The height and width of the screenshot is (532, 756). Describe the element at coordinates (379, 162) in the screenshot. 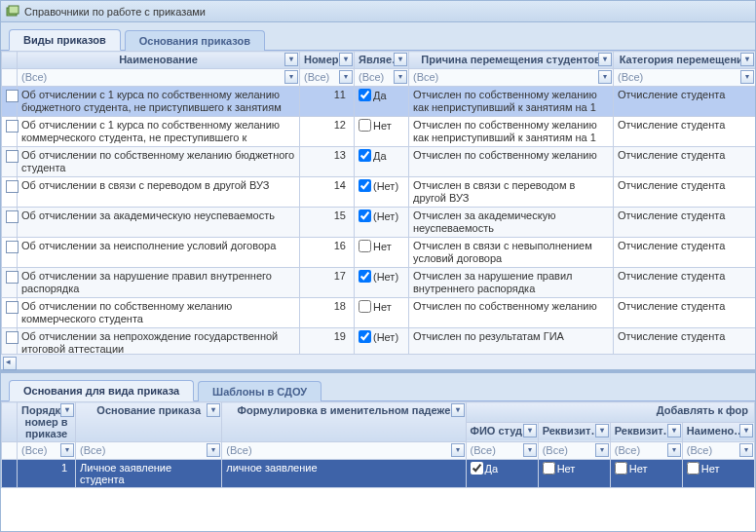

I see `table-row: Об отчислении по собственному желанию бю…` at that location.